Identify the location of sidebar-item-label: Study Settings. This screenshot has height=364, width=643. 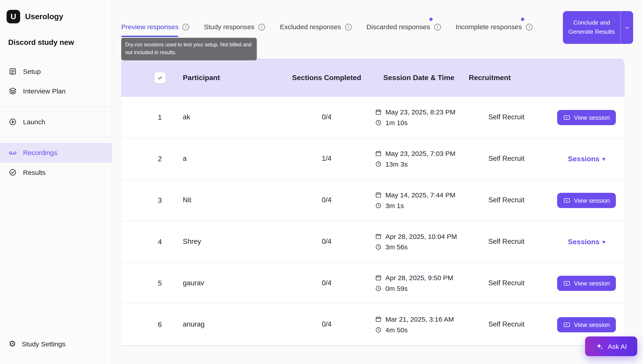
(44, 344).